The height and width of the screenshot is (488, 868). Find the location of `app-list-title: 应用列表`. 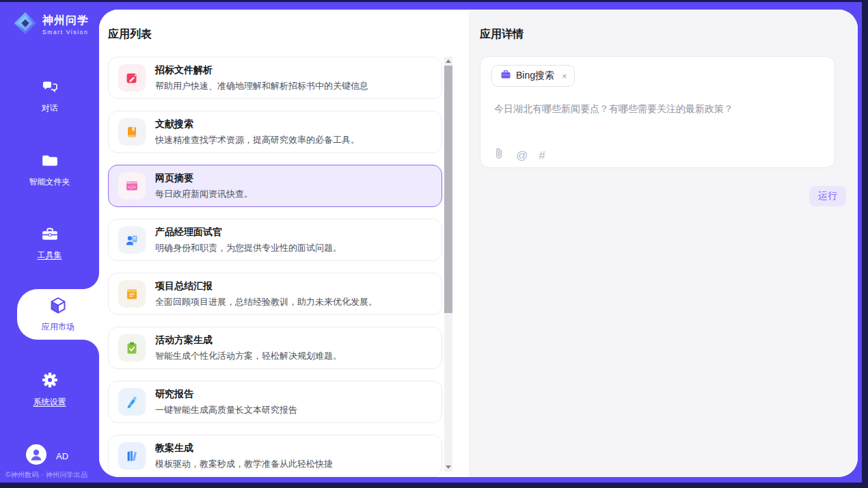

app-list-title: 应用列表 is located at coordinates (130, 34).